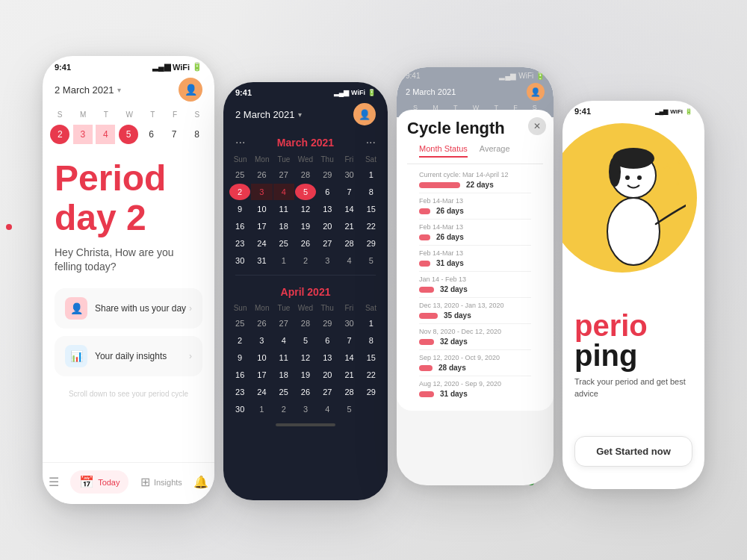 This screenshot has width=747, height=560. Describe the element at coordinates (190, 90) in the screenshot. I see `phone1-avatar: 👤` at that location.